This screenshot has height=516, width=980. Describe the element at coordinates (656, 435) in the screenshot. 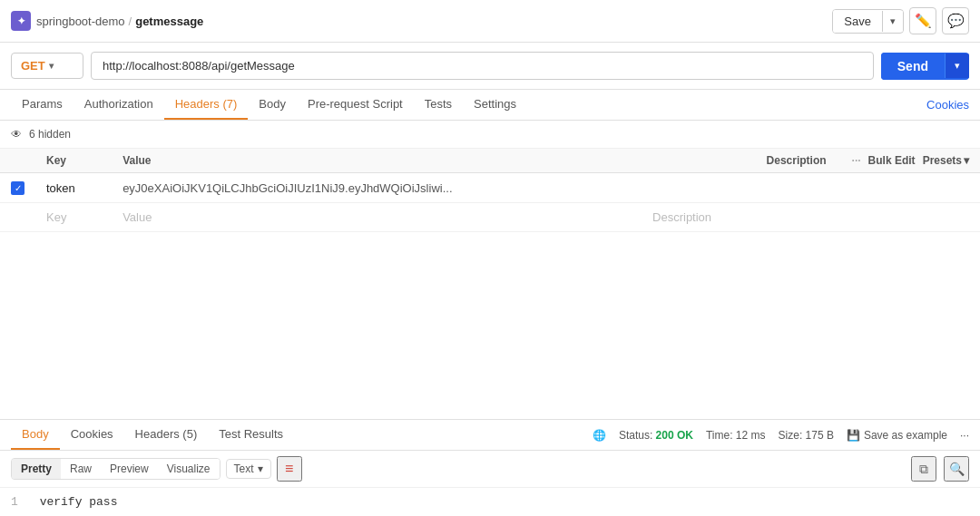

I see `status-label: Status: 200 OK` at that location.